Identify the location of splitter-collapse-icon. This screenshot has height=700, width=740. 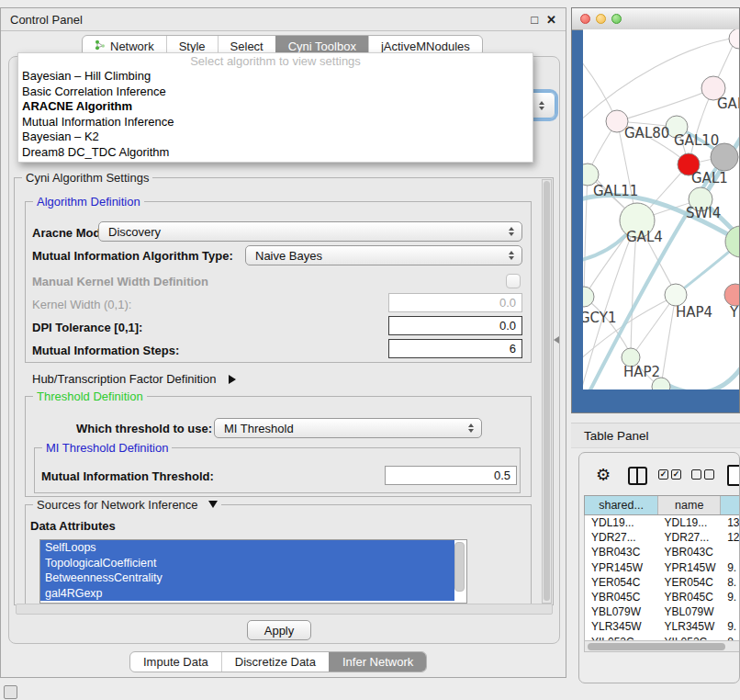
(556, 340).